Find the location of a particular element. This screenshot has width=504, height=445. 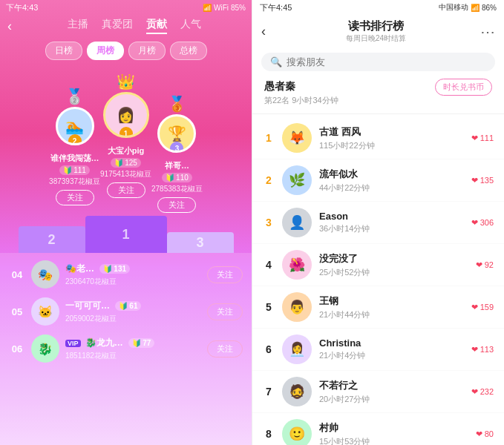

left-time: 下午4:43 is located at coordinates (22, 7).